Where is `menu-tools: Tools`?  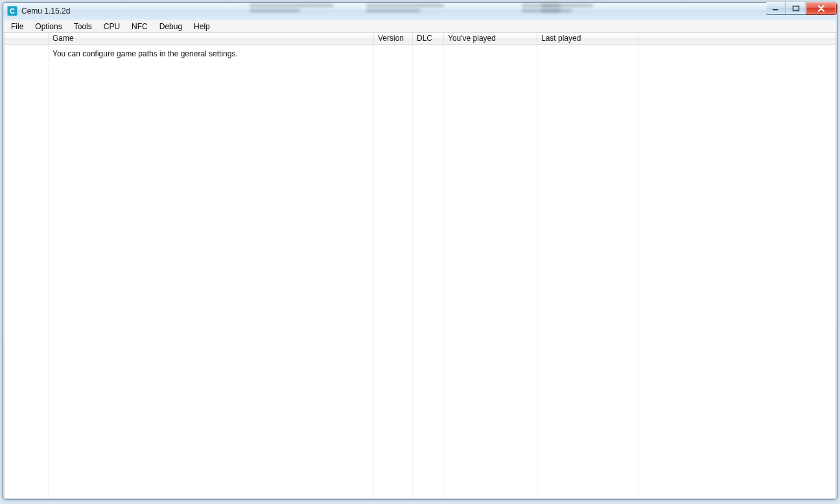 menu-tools: Tools is located at coordinates (83, 26).